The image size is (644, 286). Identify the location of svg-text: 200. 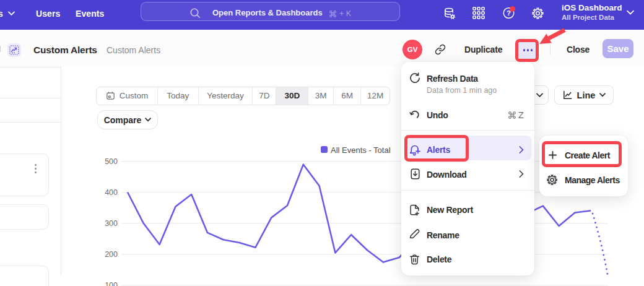
(111, 254).